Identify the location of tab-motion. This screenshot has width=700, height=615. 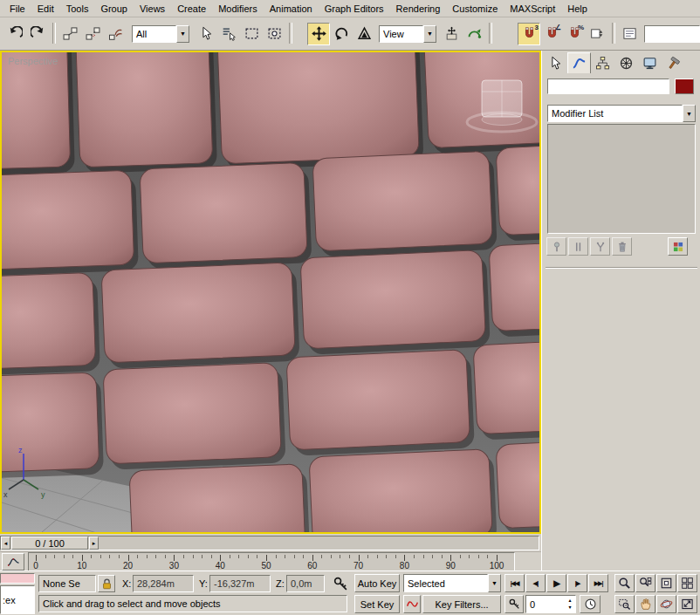
(627, 63).